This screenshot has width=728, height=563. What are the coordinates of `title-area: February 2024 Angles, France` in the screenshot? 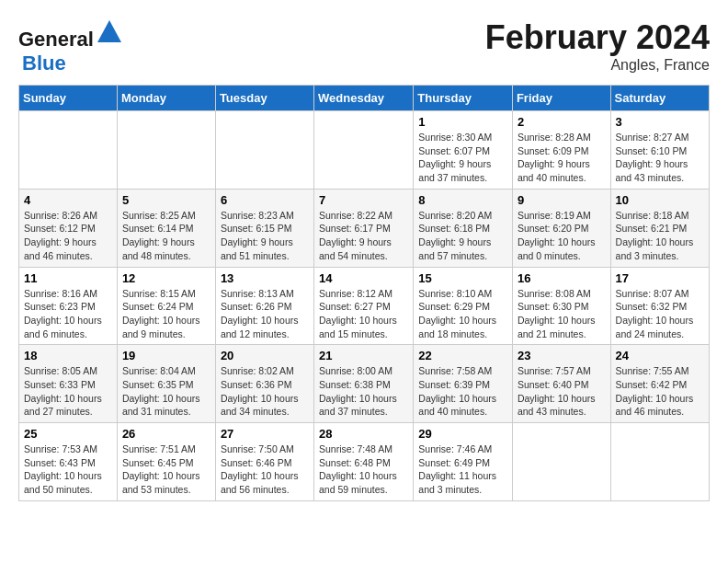 It's located at (597, 46).